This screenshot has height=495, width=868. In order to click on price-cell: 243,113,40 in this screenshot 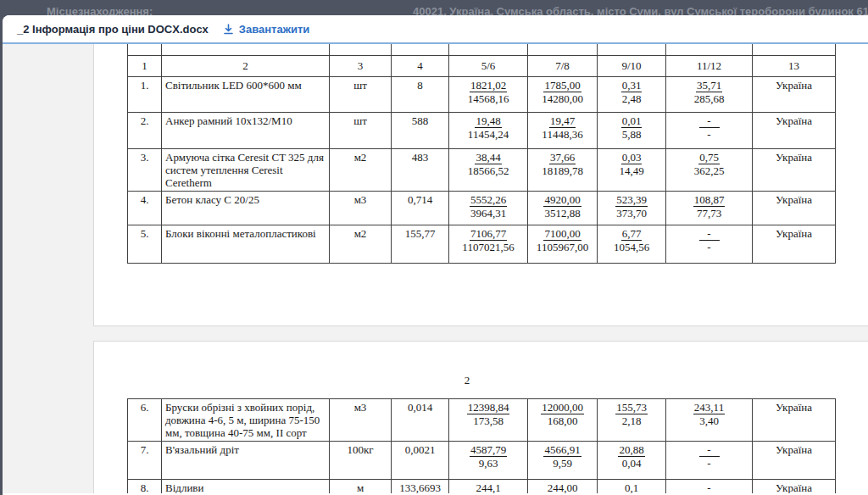, I will do `click(709, 420)`.